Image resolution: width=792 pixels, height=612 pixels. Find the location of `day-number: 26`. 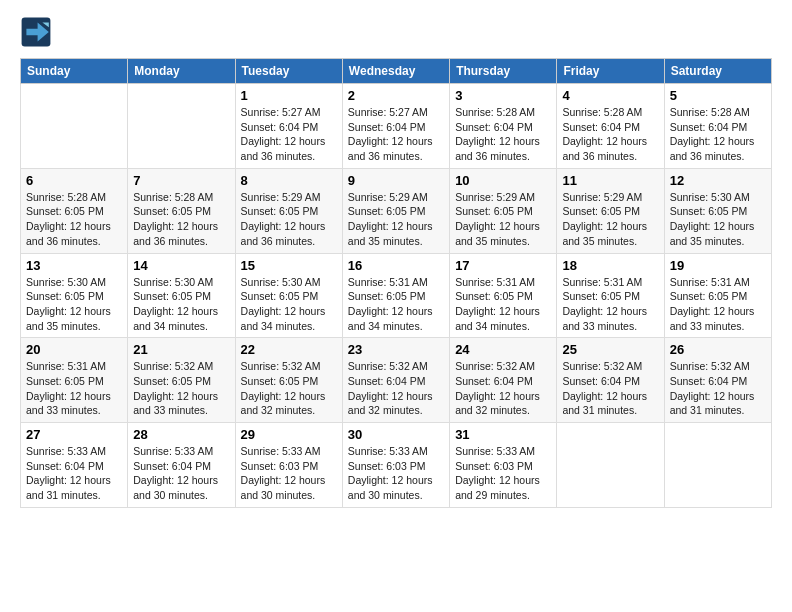

day-number: 26 is located at coordinates (718, 350).